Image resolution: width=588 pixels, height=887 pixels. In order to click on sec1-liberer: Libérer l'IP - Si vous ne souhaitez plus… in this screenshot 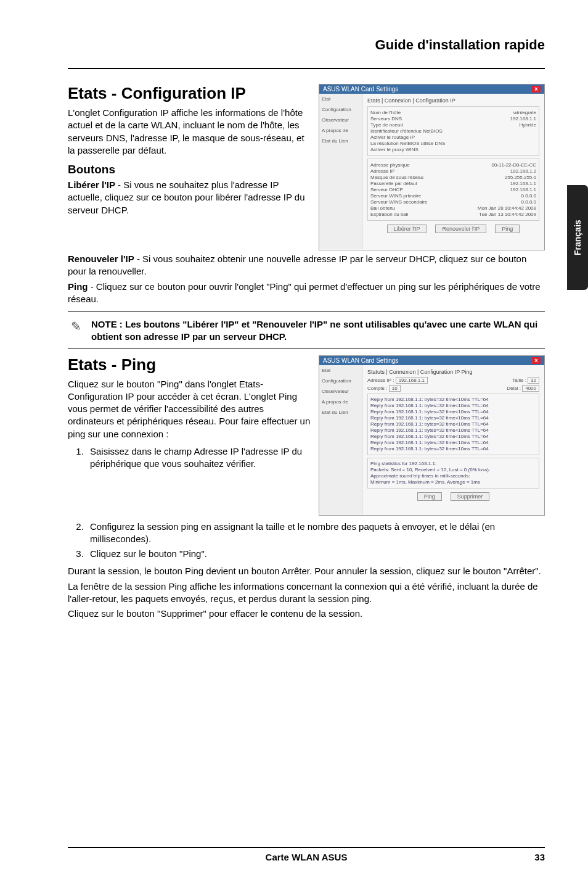, I will do `click(190, 197)`.